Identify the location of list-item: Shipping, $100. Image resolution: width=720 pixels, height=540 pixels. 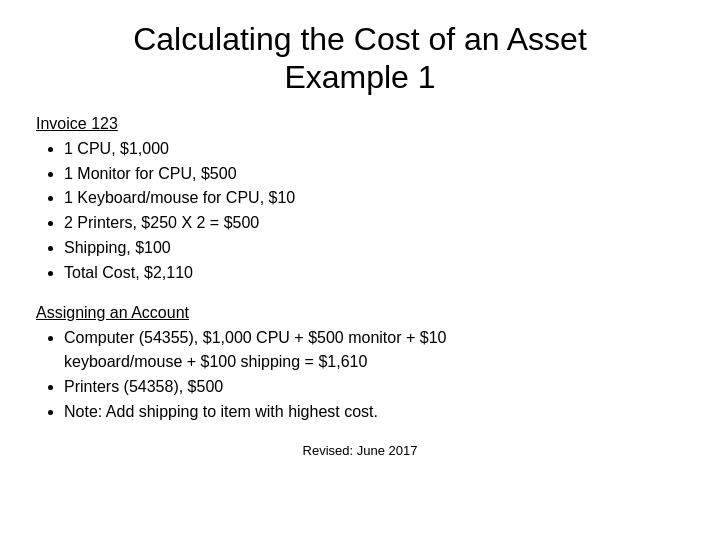
(374, 248).